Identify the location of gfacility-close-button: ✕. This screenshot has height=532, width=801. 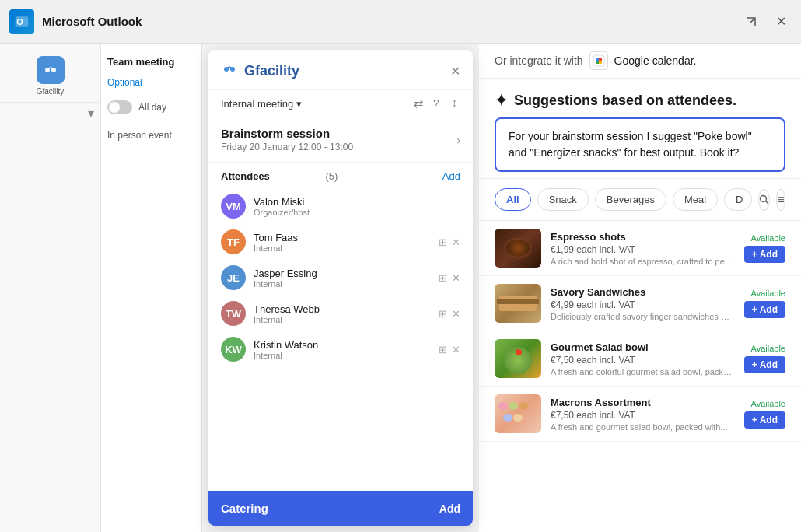
(456, 72).